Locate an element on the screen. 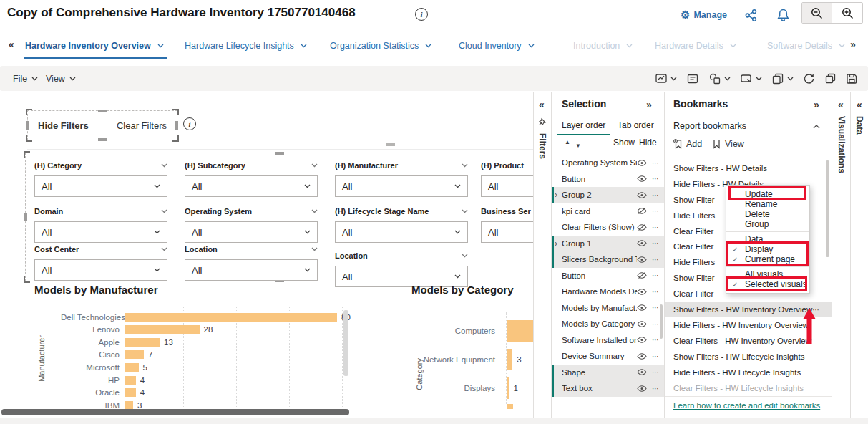 This screenshot has width=868, height=424. slicer-header: (H) Lifecycle Stage Name is located at coordinates (401, 211).